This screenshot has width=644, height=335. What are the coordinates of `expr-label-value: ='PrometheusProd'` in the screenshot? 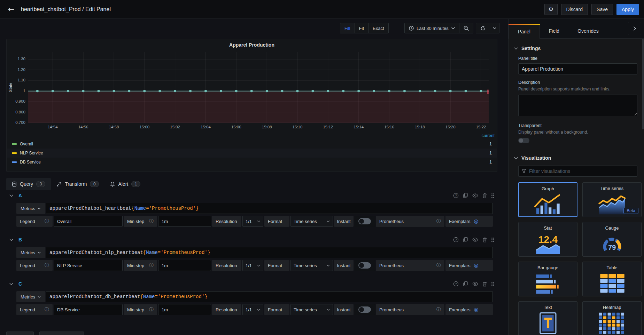 It's located at (171, 208).